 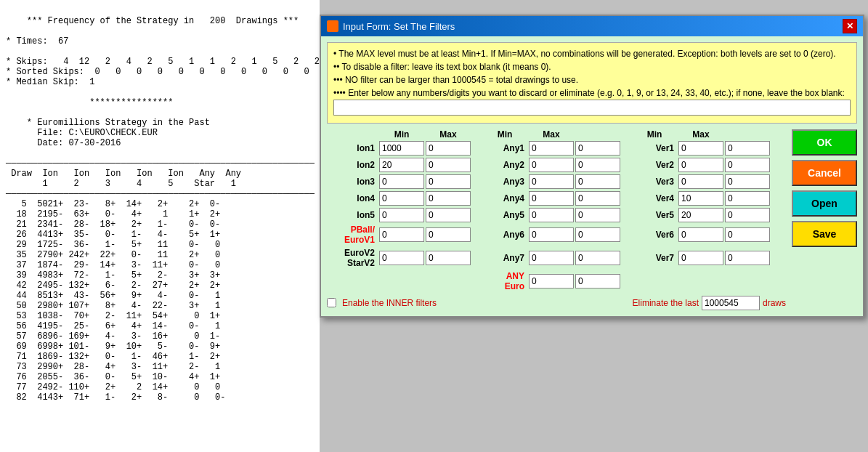 What do you see at coordinates (592, 93) in the screenshot?
I see `info-line4: •••• Enter below any numbers/digits you …` at bounding box center [592, 93].